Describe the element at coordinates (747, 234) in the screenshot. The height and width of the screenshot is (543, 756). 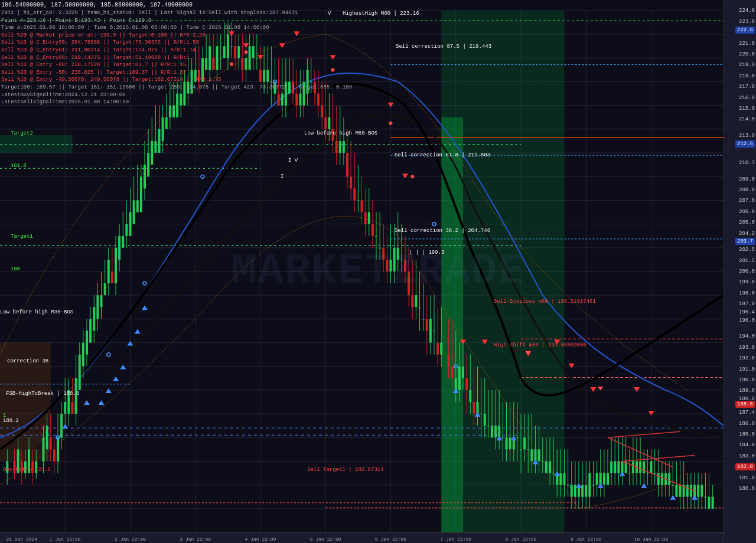
I see `price-204-2: 204.2` at that location.